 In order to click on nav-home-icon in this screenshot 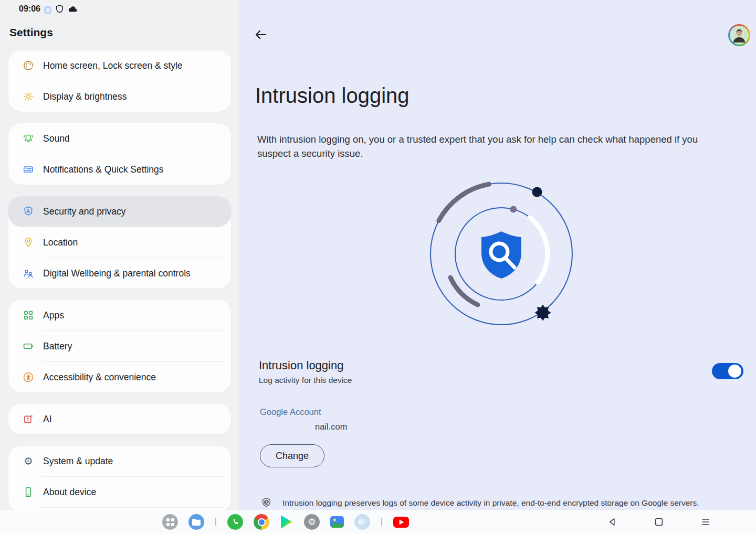, I will do `click(659, 522)`.